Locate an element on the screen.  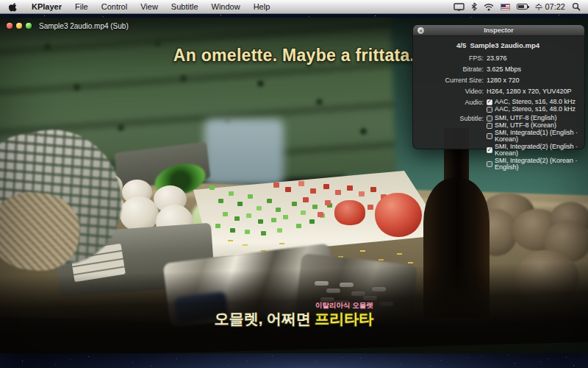
display-icon is located at coordinates (459, 7).